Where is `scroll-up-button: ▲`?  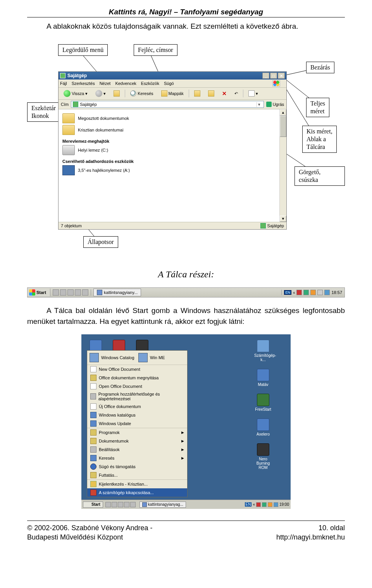
scroll-up-button: ▲ is located at coordinates (283, 112).